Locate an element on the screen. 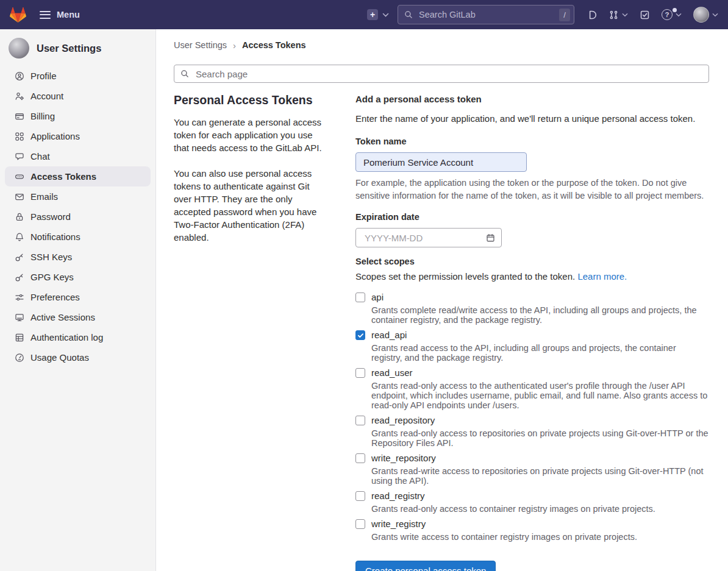 This screenshot has width=728, height=571. scope-row: write_registry is located at coordinates (532, 524).